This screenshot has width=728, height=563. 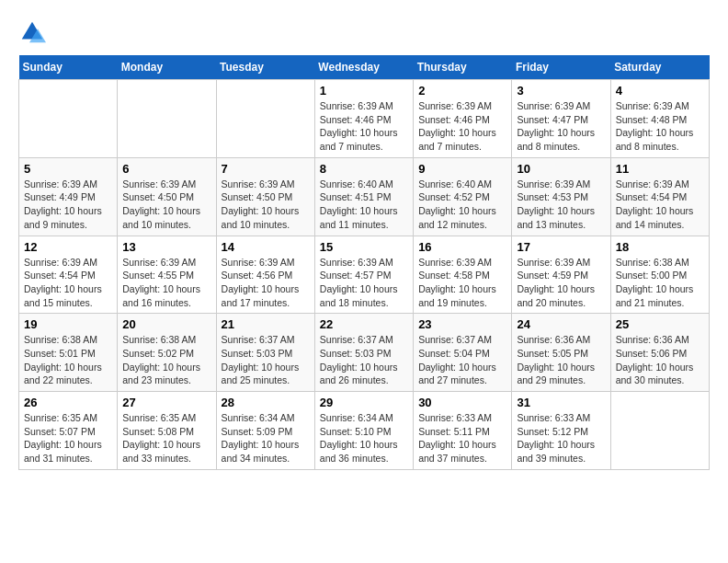 I want to click on day-info: Sunrise: 6:39 AM Sunset: 4:54 PM Dayligh…, so click(x=68, y=283).